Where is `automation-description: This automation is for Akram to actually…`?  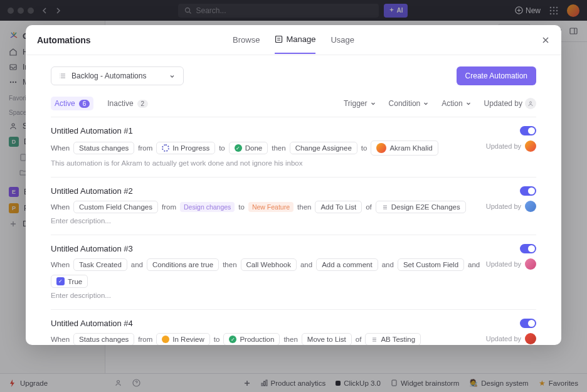
automation-description: This automation is for Akram to actually… is located at coordinates (268, 163).